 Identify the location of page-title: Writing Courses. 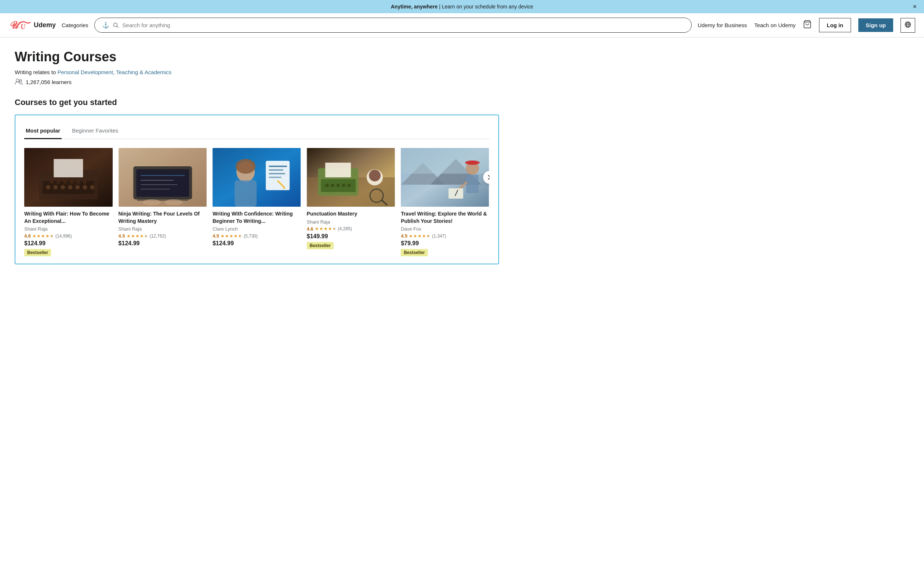
(257, 57).